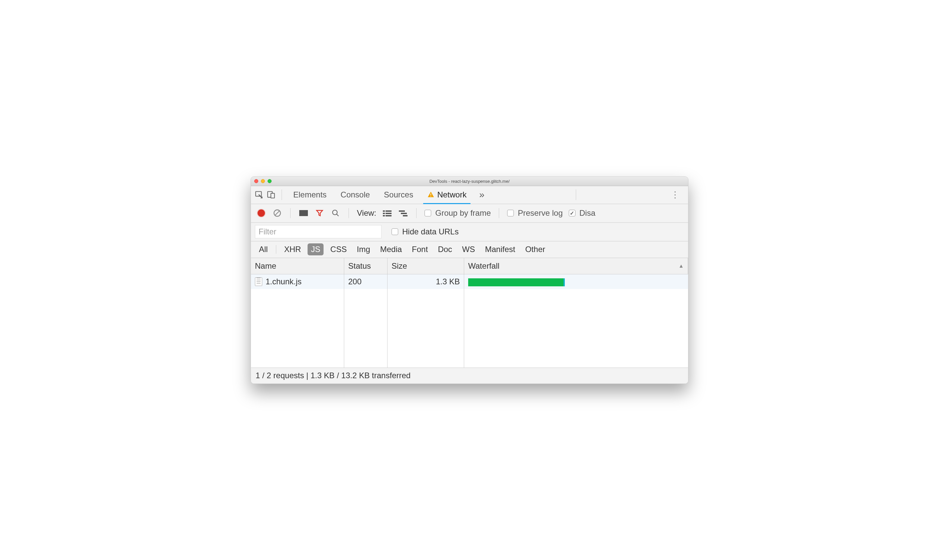 This screenshot has height=560, width=939. Describe the element at coordinates (293, 249) in the screenshot. I see `filter-xhr: XHR` at that location.